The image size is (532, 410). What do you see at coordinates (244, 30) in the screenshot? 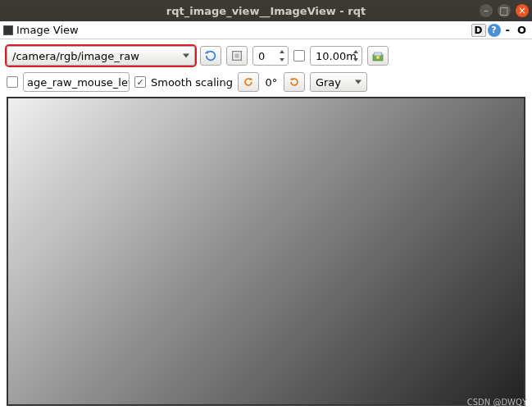
I see `plugin-title: Image View` at bounding box center [244, 30].